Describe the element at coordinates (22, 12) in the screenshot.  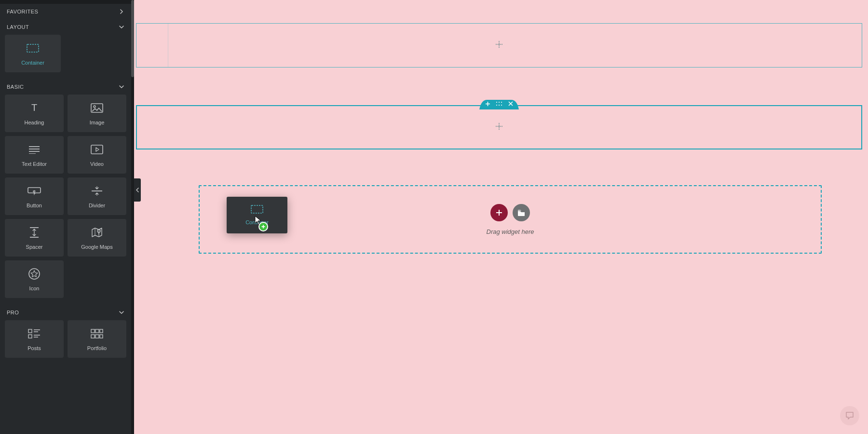
I see `section-label: FAVORITES` at that location.